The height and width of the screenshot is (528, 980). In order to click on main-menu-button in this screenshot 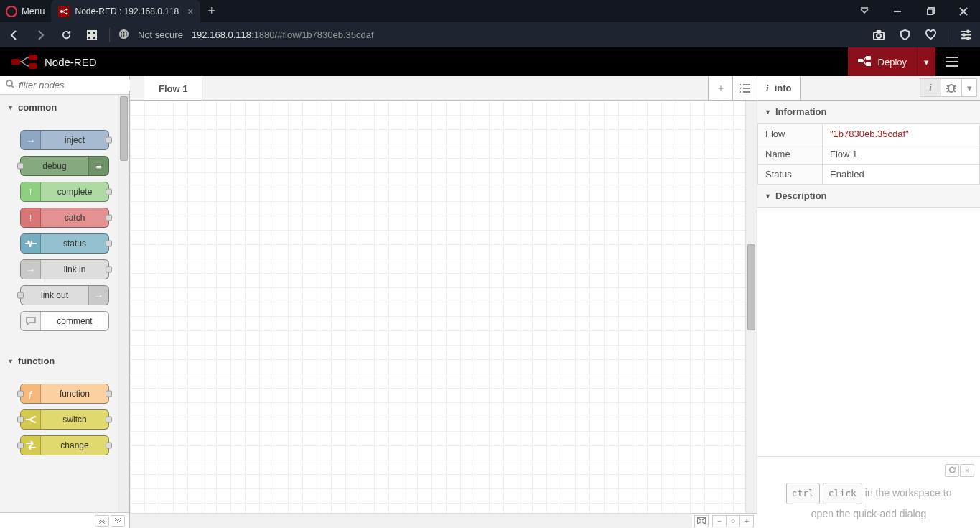, I will do `click(952, 62)`.